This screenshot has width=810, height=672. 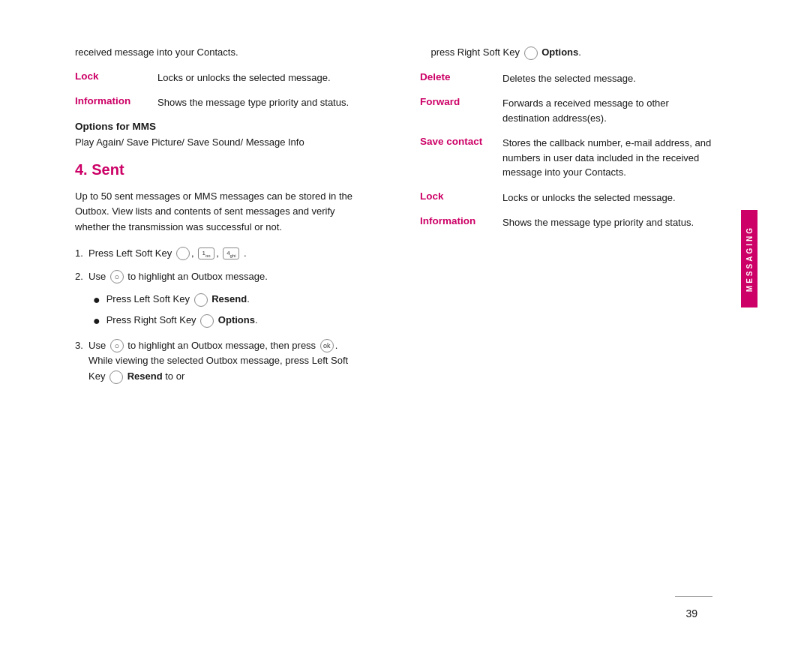 I want to click on step-3-text: Use ○ to highlight an Outbox message, th…, so click(x=224, y=362).